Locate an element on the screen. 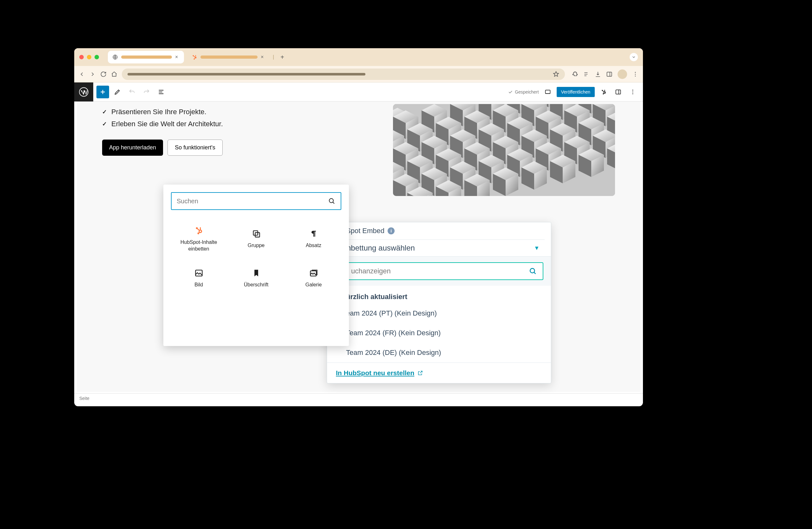 This screenshot has height=529, width=812. home-button is located at coordinates (114, 74).